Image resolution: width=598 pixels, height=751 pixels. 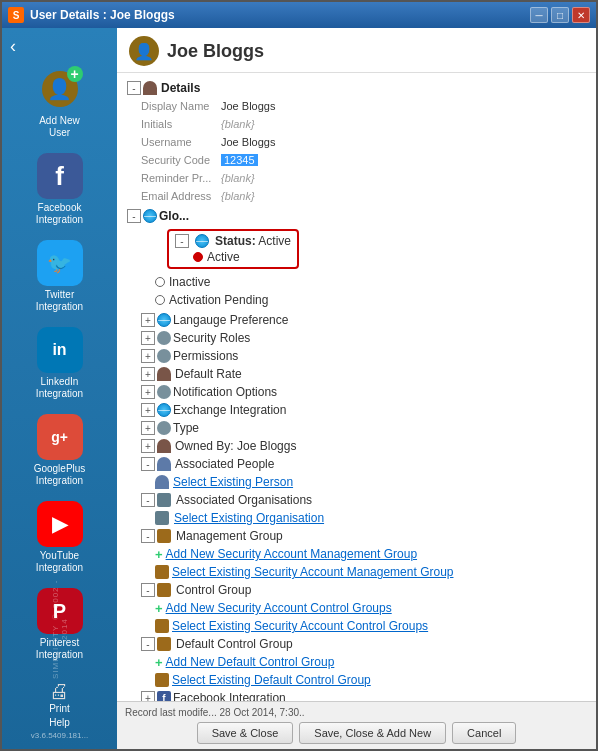 What do you see at coordinates (16, 15) in the screenshot?
I see `app-icon: S` at bounding box center [16, 15].